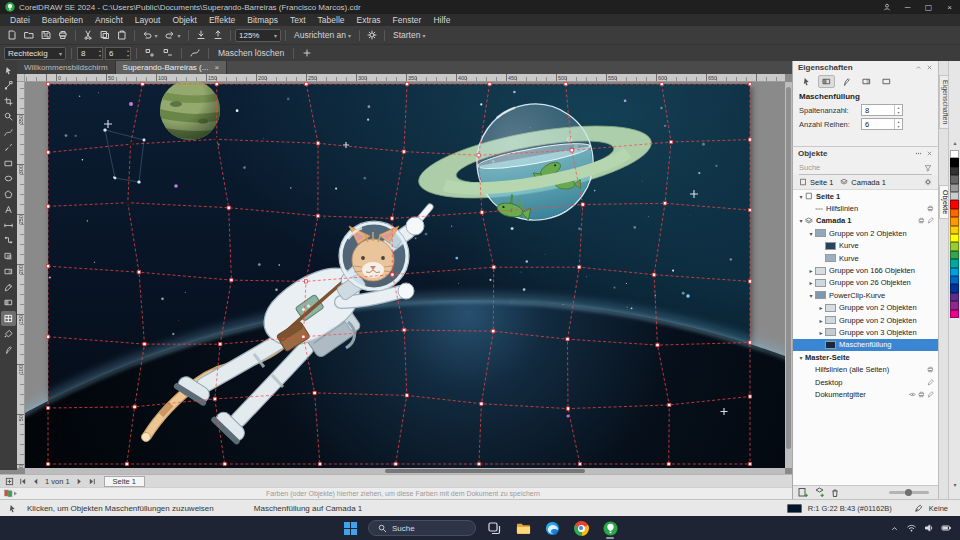  Describe the element at coordinates (794, 508) in the screenshot. I see `fill-color-chip` at that location.